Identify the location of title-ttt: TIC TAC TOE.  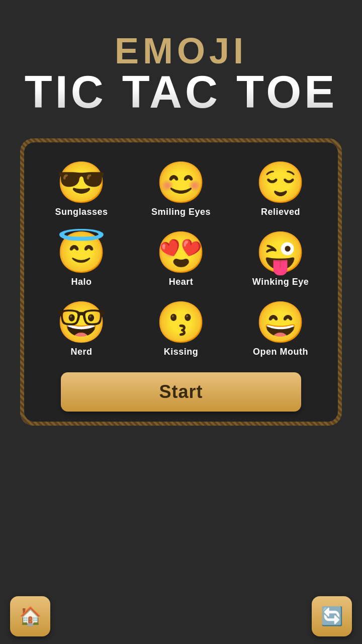
(181, 93).